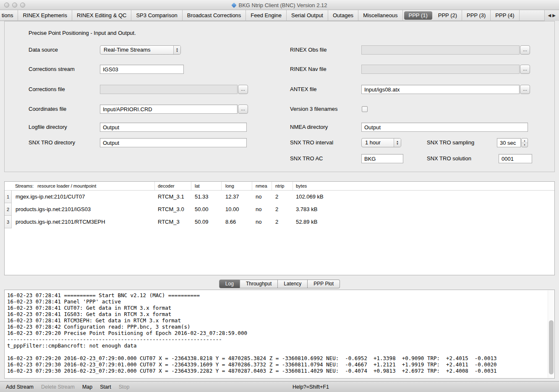 Image resolution: width=559 pixels, height=392 pixels. What do you see at coordinates (476, 16) in the screenshot?
I see `tab-ppp-3: PPP (3)` at bounding box center [476, 16].